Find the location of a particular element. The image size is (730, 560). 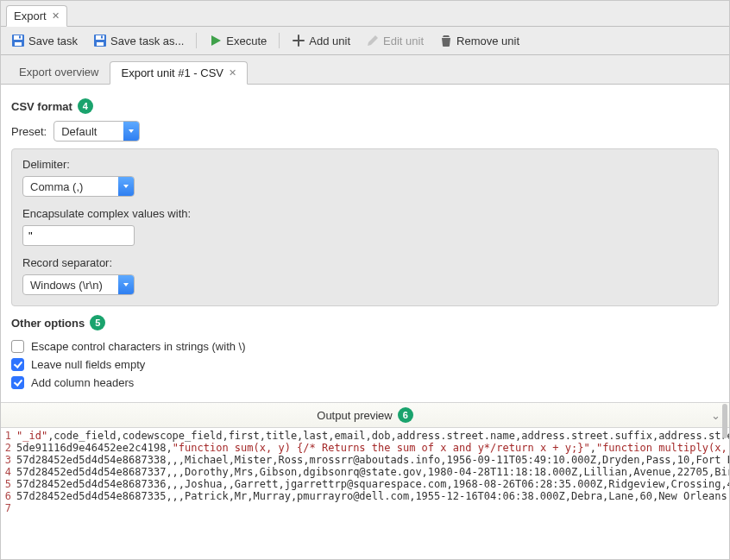

code-text: 5de91116d9e46452ee2c4198,"function sum(x… is located at coordinates (373, 448).